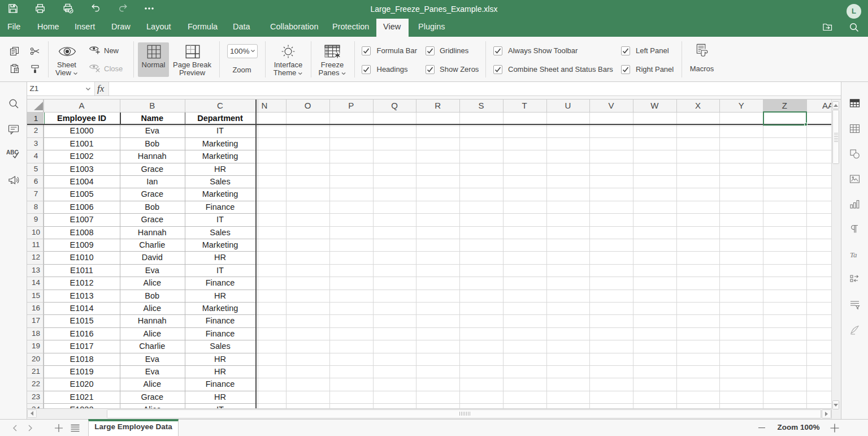  I want to click on svg-text: Ta, so click(853, 254).